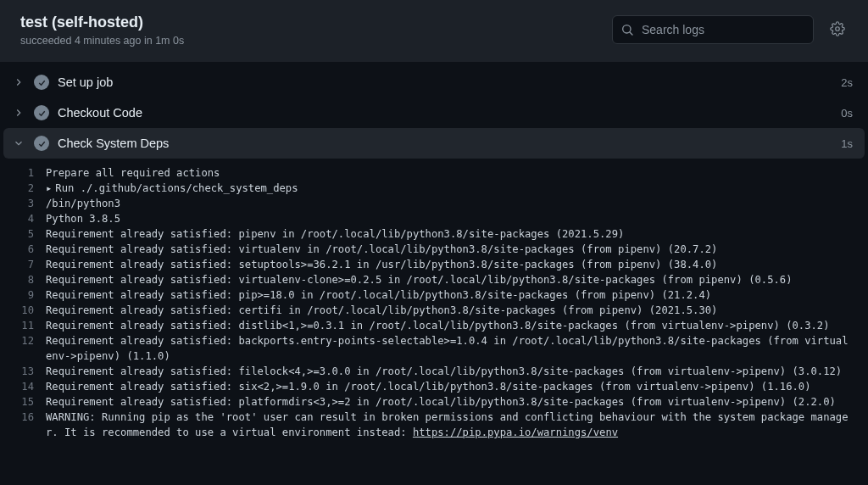  Describe the element at coordinates (31, 219) in the screenshot. I see `line-number: 4` at that location.